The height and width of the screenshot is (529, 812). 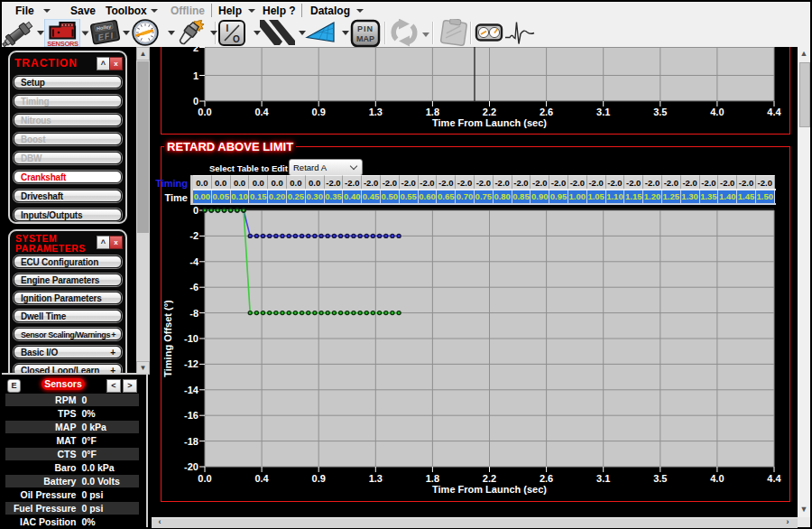 I want to click on svg-text: -14, so click(x=191, y=390).